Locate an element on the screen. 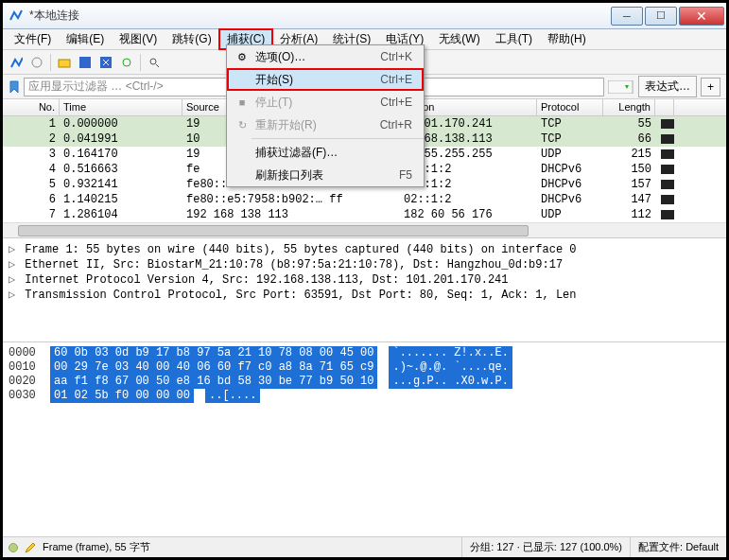 The width and height of the screenshot is (729, 560). menu-tools: 工具(T) is located at coordinates (514, 40).